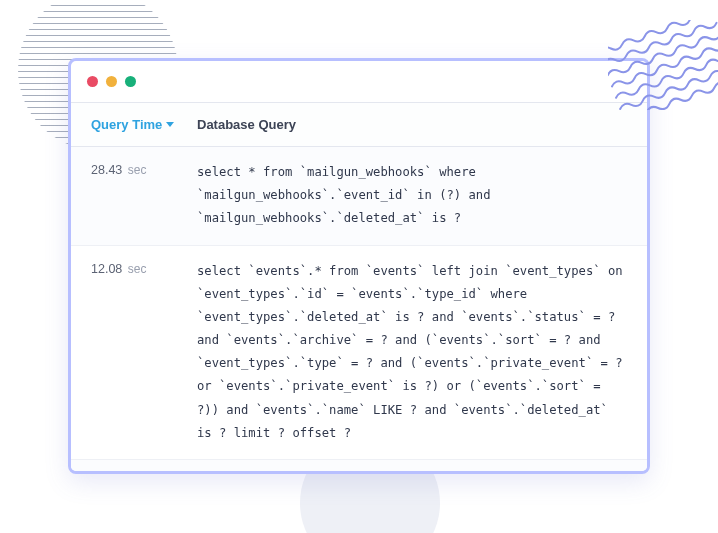 The width and height of the screenshot is (718, 533). What do you see at coordinates (246, 124) in the screenshot?
I see `column-header-label: Database Query` at bounding box center [246, 124].